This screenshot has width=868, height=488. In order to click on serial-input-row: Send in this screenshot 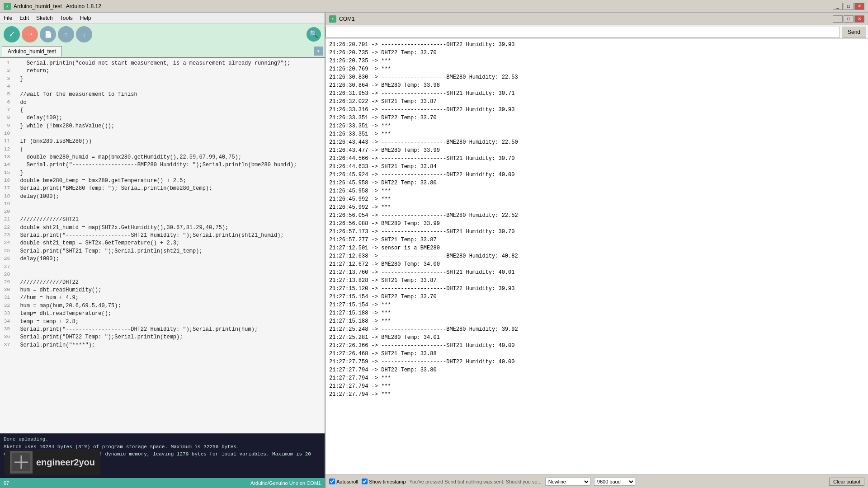, I will do `click(597, 32)`.